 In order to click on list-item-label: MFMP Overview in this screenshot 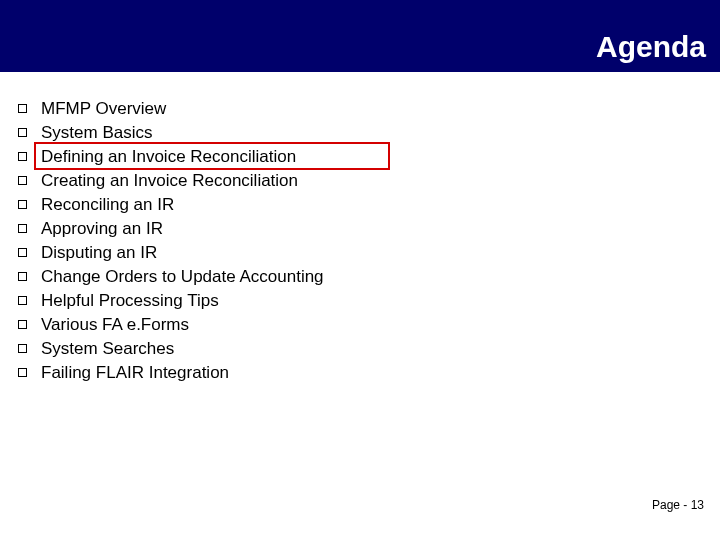, I will do `click(104, 108)`.